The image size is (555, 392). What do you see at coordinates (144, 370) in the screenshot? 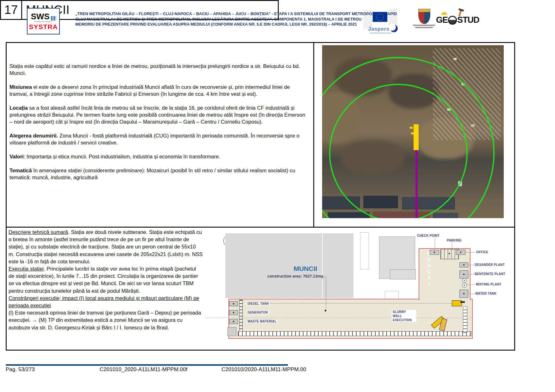
I see `document-reference-center: C201010_2020-A11LM11-MPPM.00f` at bounding box center [144, 370].